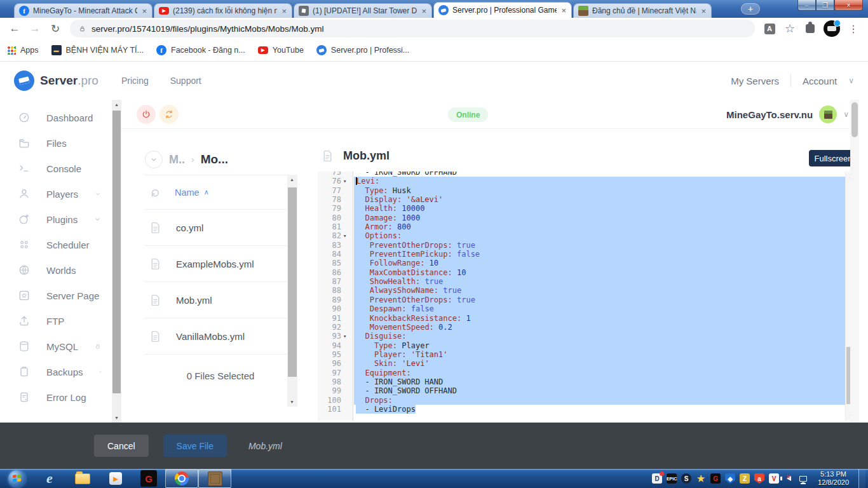 This screenshot has width=868, height=488. What do you see at coordinates (121, 446) in the screenshot?
I see `cancel-button: Cancel` at bounding box center [121, 446].